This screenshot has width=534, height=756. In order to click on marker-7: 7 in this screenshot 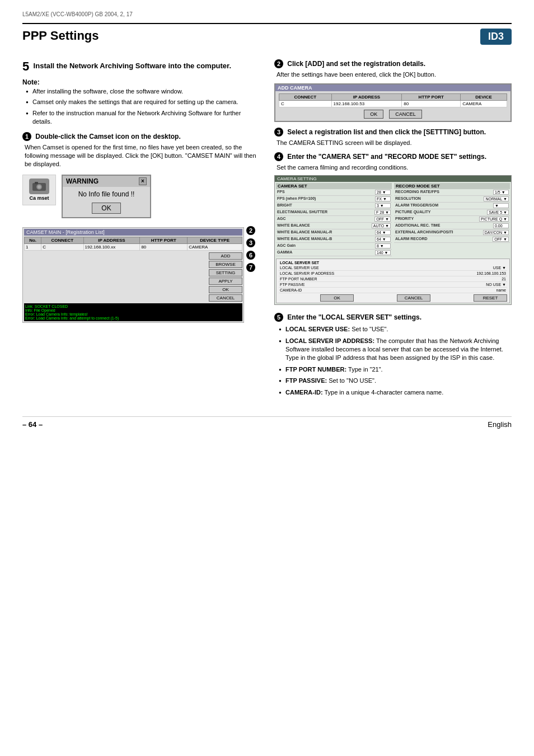, I will do `click(252, 267)`.